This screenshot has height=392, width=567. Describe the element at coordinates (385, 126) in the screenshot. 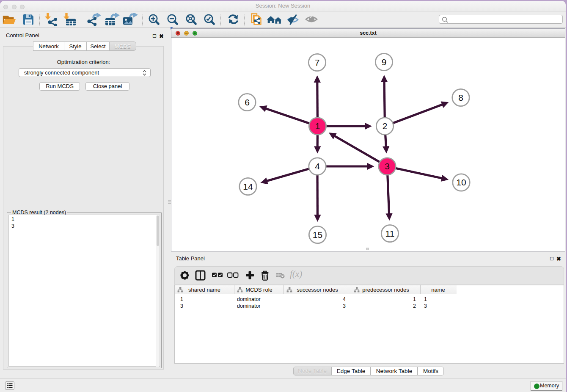

I see `svg-text: 2` at that location.